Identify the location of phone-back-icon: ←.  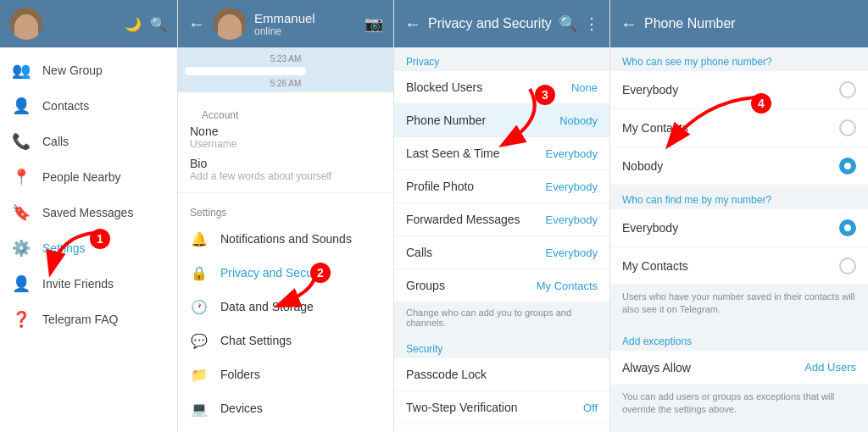
(629, 24).